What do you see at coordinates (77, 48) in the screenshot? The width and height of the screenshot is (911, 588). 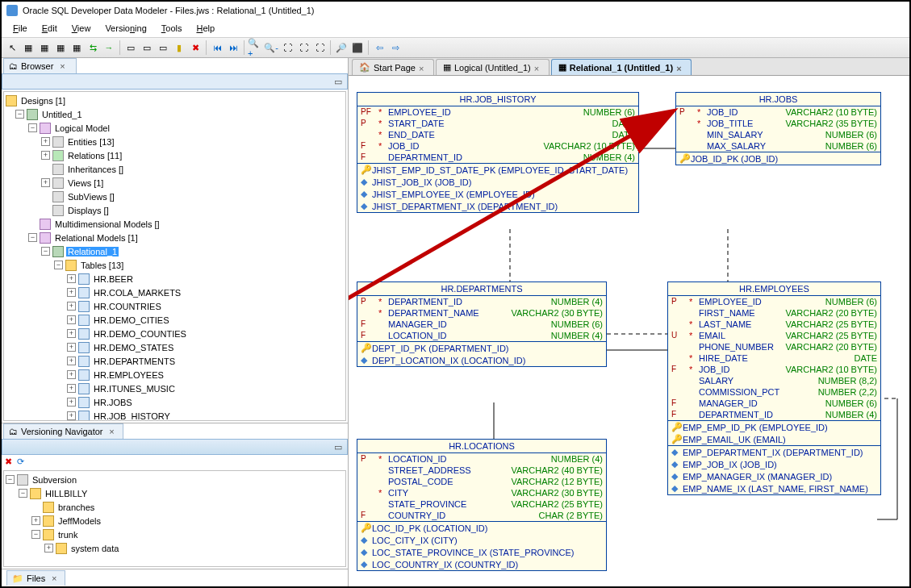 I see `grid4-icon: ▦` at bounding box center [77, 48].